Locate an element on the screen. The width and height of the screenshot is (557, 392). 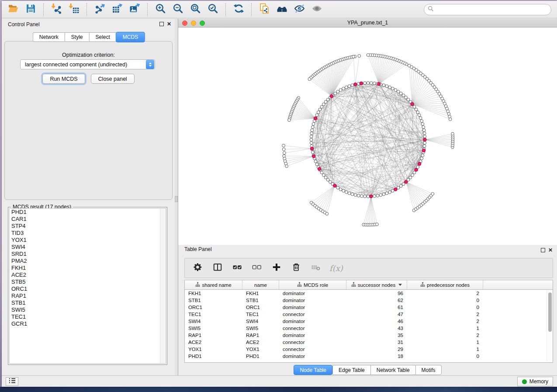
cell-name: FKH1 is located at coordinates (261, 293).